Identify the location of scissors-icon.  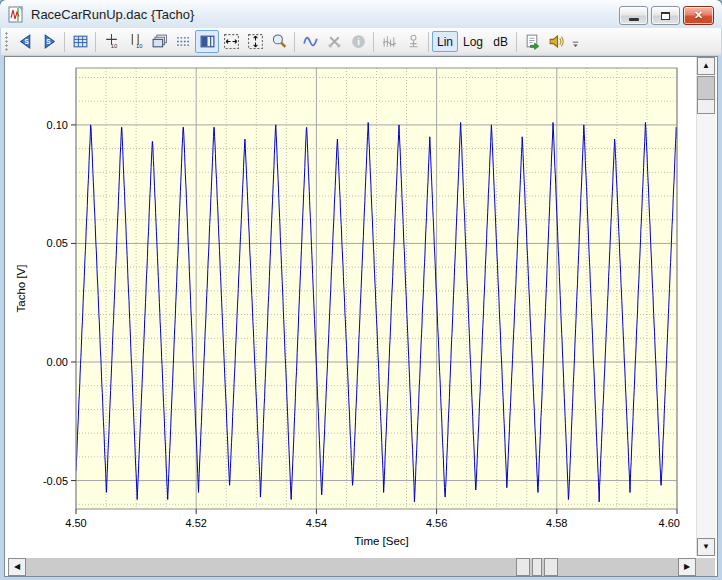
(334, 42).